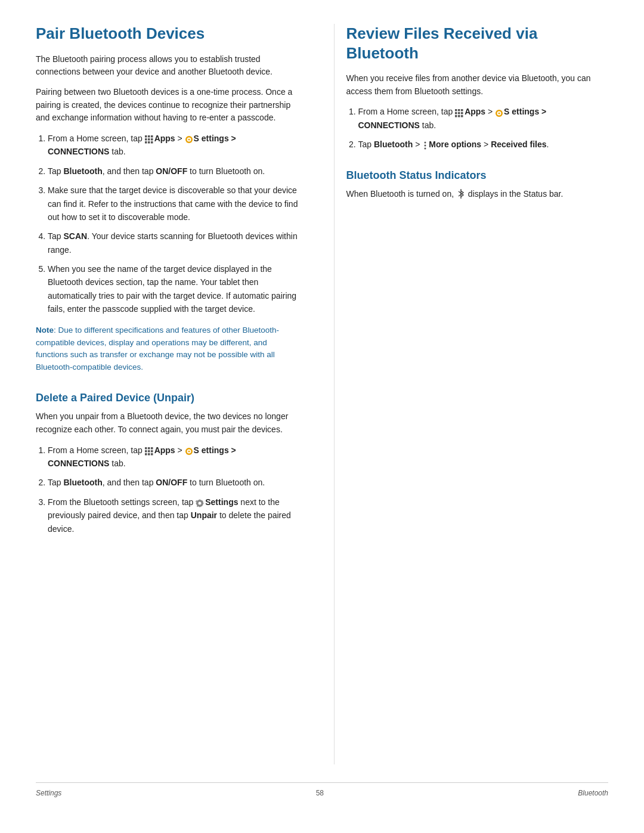 This screenshot has height=833, width=644. What do you see at coordinates (173, 289) in the screenshot?
I see `pair-step-5: When you see the name of the target devi…` at bounding box center [173, 289].